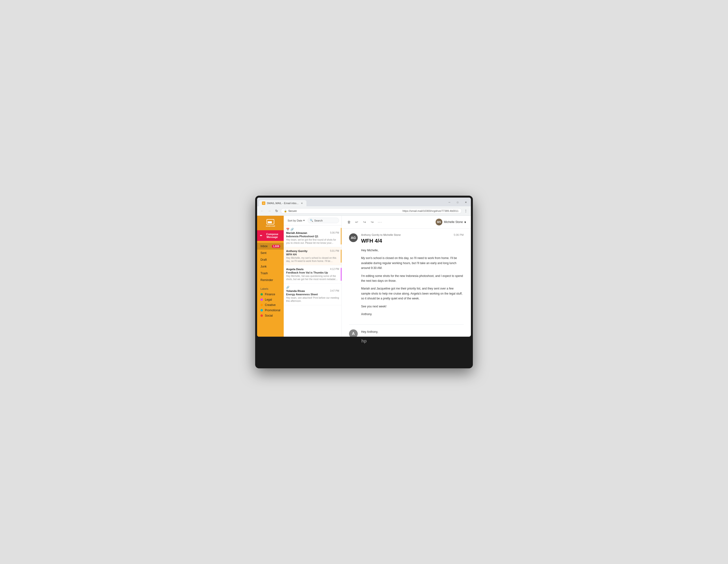 This screenshot has width=728, height=564. I want to click on email-2-header: Anthony Gorrity 5:01 PM, so click(313, 251).